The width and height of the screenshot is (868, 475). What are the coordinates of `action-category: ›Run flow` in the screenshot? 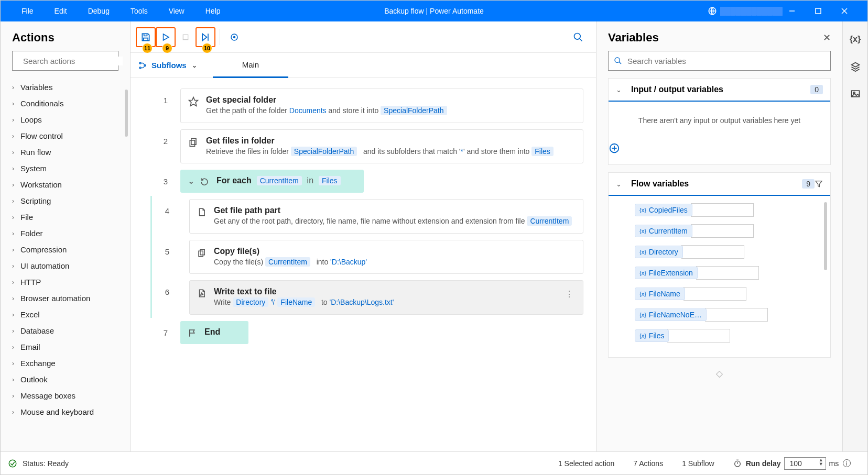 It's located at (68, 152).